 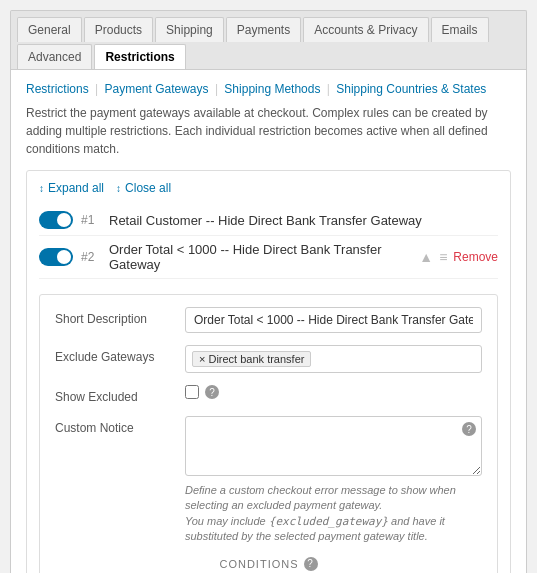 What do you see at coordinates (268, 220) in the screenshot?
I see `restriction-row-1: #1 Retail Customer -- Hide Direct Bank T…` at bounding box center [268, 220].